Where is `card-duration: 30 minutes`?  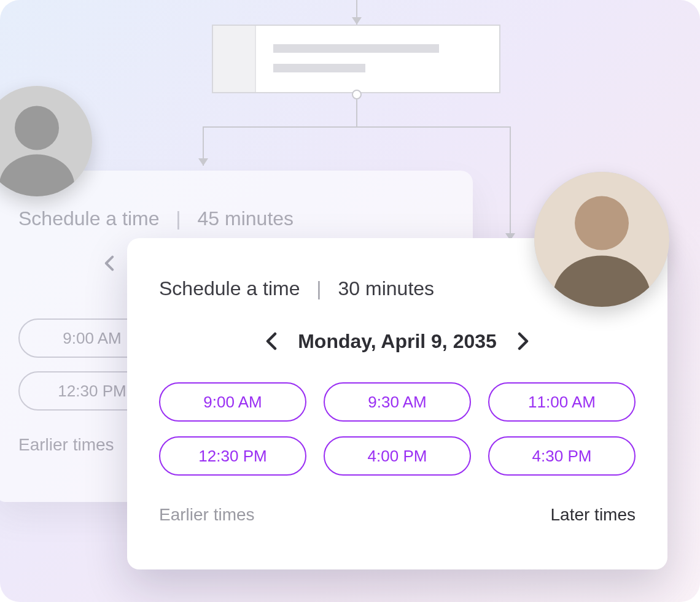 card-duration: 30 minutes is located at coordinates (387, 288).